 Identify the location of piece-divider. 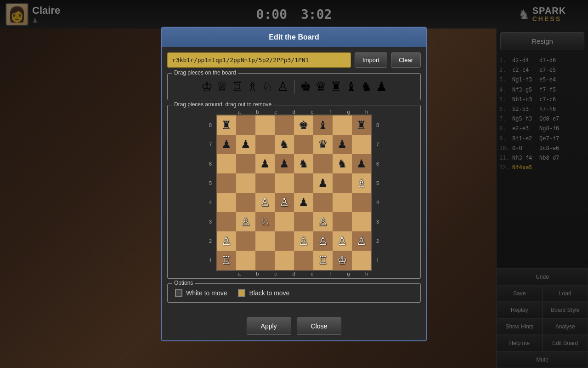
(294, 87).